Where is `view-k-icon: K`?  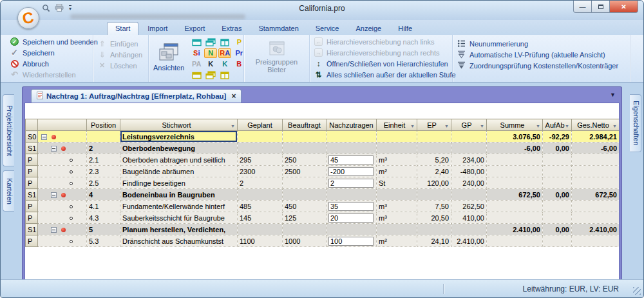 view-k-icon: K is located at coordinates (225, 65).